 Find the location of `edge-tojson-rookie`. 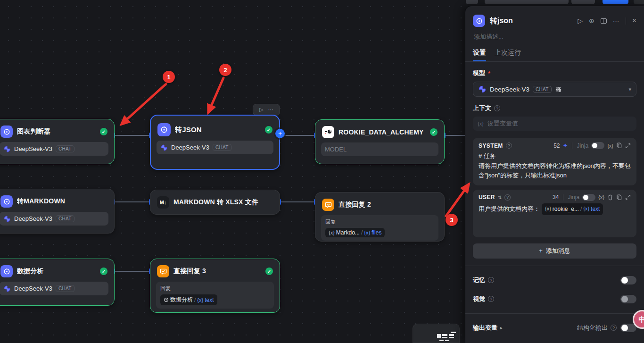

edge-tojson-rookie is located at coordinates (297, 135).